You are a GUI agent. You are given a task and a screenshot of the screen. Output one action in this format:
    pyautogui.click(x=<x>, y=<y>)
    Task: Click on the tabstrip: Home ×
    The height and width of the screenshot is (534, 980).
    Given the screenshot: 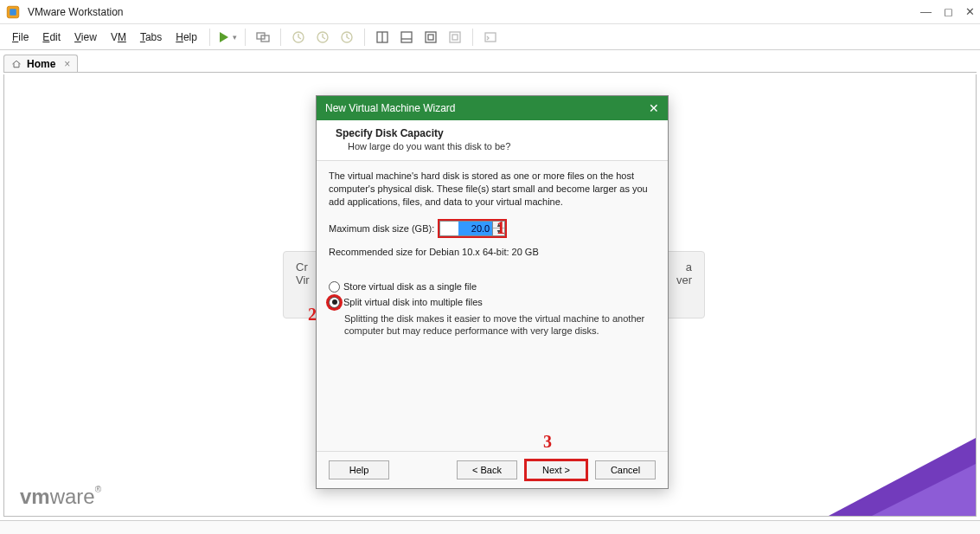 What is the action you would take?
    pyautogui.click(x=490, y=61)
    